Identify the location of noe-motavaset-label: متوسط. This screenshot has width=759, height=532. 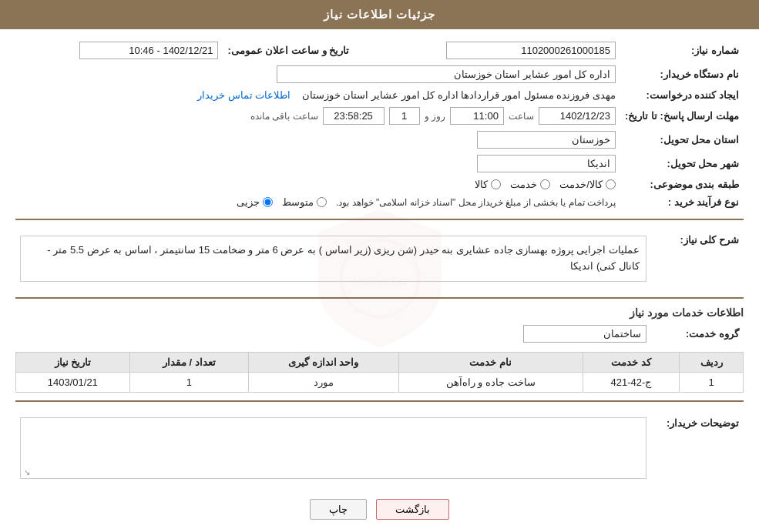
(297, 202).